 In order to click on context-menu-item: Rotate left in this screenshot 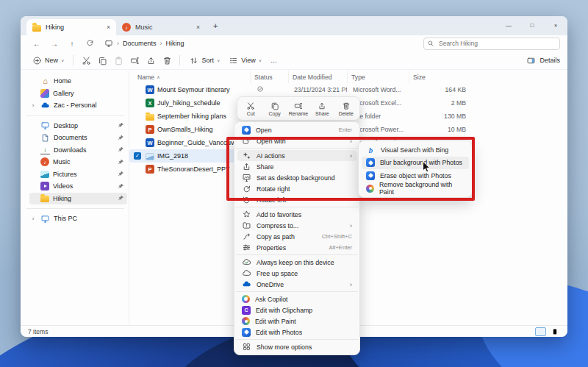, I will do `click(297, 200)`.